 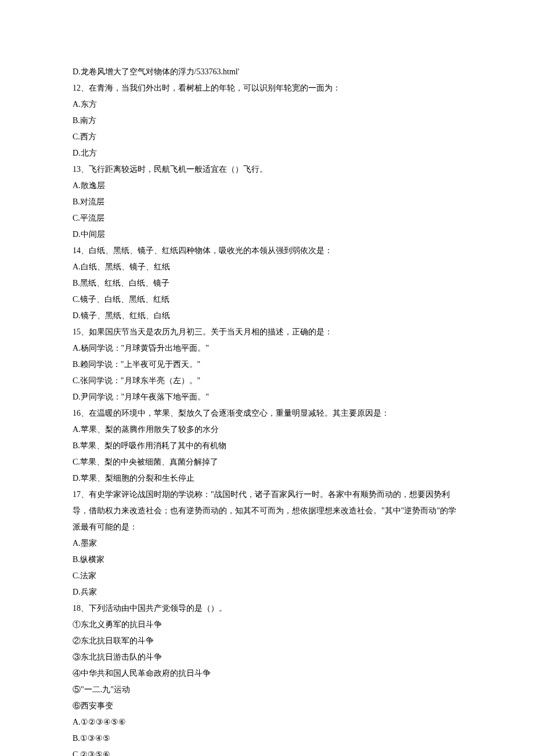 What do you see at coordinates (267, 690) in the screenshot?
I see `question-item: ⑤"一二.九"运动` at bounding box center [267, 690].